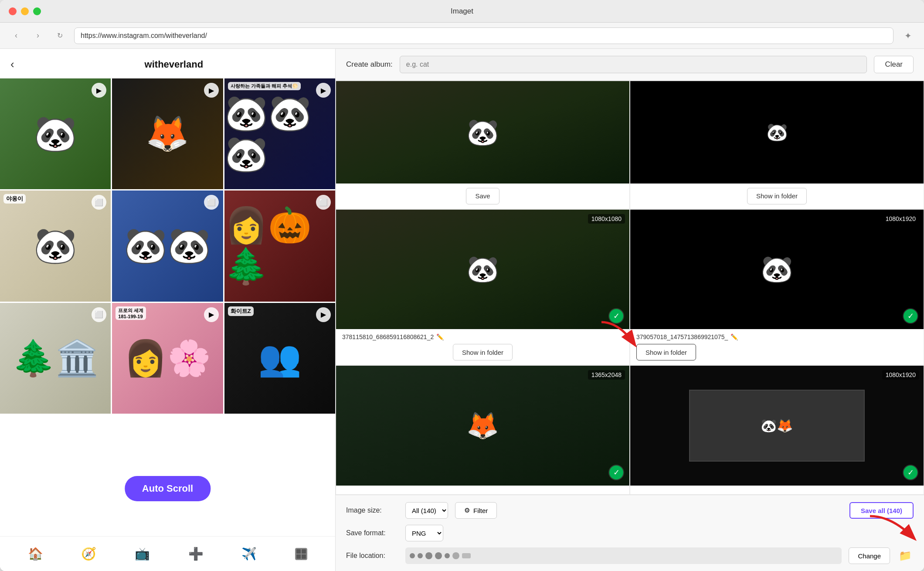 The width and height of the screenshot is (924, 571). Describe the element at coordinates (167, 134) in the screenshot. I see `feed-item: 🦊 ▶` at that location.